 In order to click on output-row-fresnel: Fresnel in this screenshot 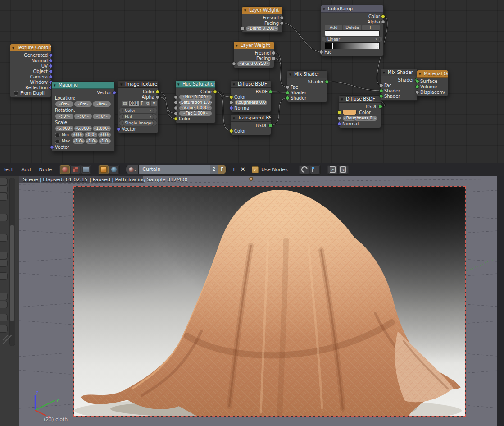, I will do `click(254, 53)`.